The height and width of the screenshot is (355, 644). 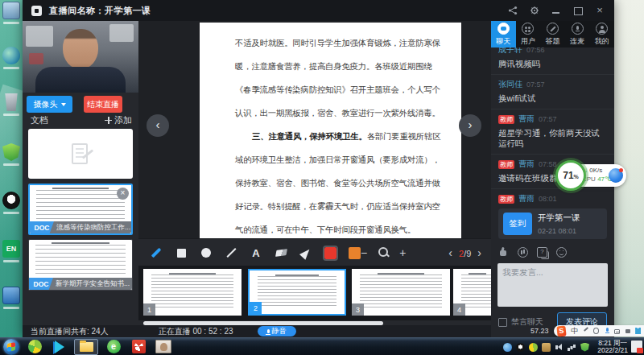 What do you see at coordinates (11, 205) in the screenshot?
I see `desktop-icon-qq` at bounding box center [11, 205].